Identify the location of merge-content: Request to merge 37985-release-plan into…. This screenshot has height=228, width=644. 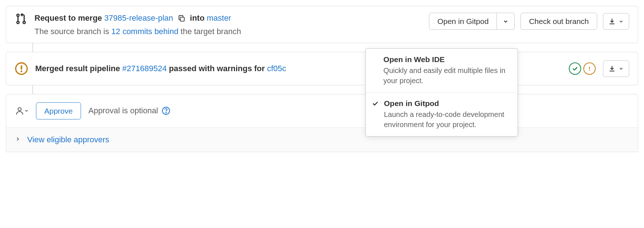
(228, 25).